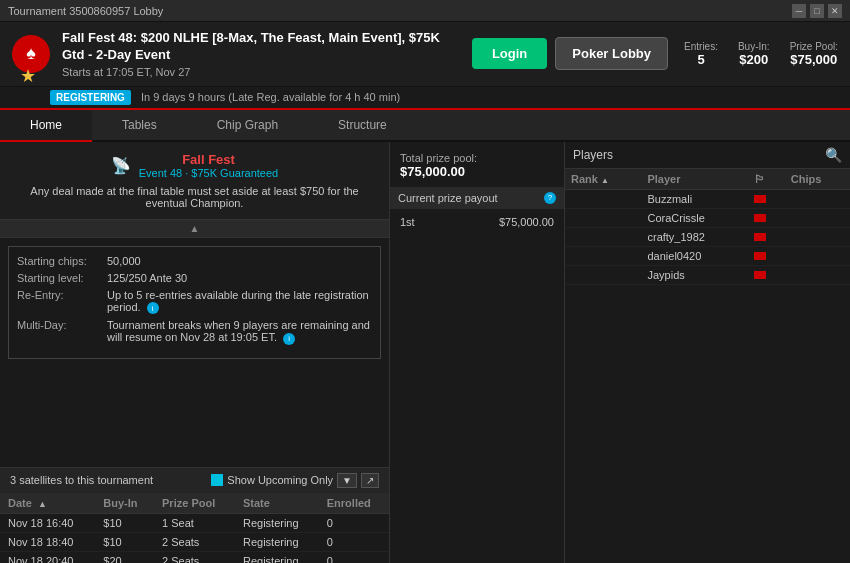 This screenshot has width=850, height=563. Describe the element at coordinates (708, 227) in the screenshot. I see `players-table: Rank ▲ Player 🏳 Chips Buzzmali CoraCriss…` at that location.